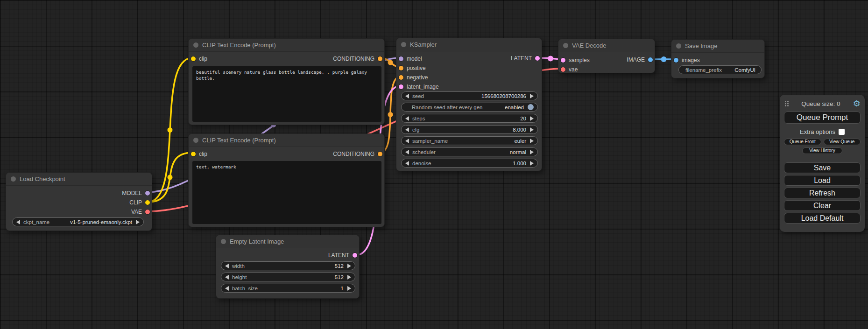 This screenshot has width=868, height=329. I want to click on extra-options-row: Extra options, so click(822, 132).